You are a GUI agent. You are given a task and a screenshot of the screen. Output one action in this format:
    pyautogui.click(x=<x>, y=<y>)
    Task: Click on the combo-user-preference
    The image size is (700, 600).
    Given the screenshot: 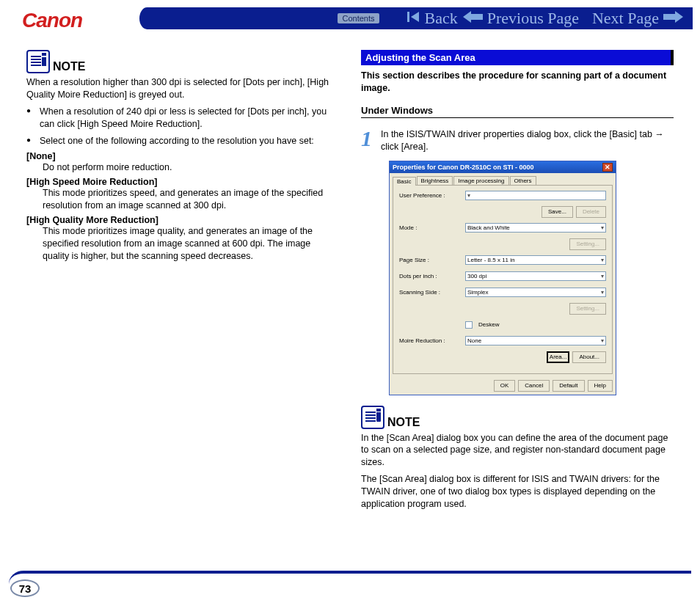 What is the action you would take?
    pyautogui.click(x=536, y=195)
    